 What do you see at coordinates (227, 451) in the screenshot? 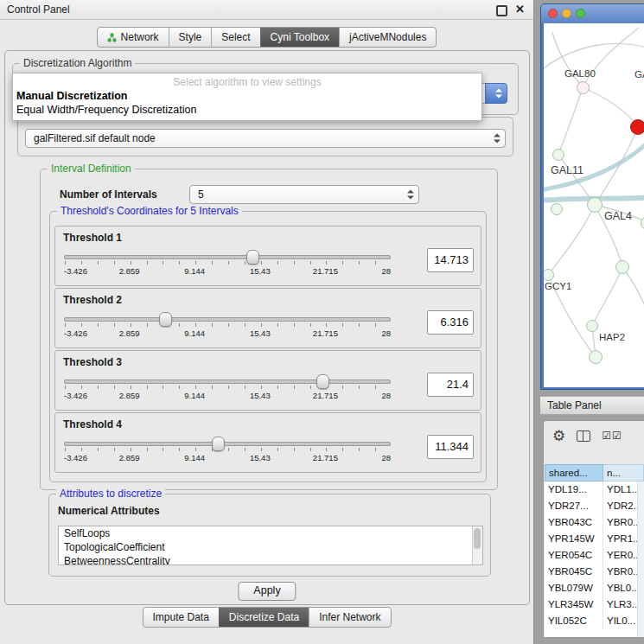
I see `threshold-4-slider: -3.426 2.859 9.144 15.43 21.715 28` at bounding box center [227, 451].